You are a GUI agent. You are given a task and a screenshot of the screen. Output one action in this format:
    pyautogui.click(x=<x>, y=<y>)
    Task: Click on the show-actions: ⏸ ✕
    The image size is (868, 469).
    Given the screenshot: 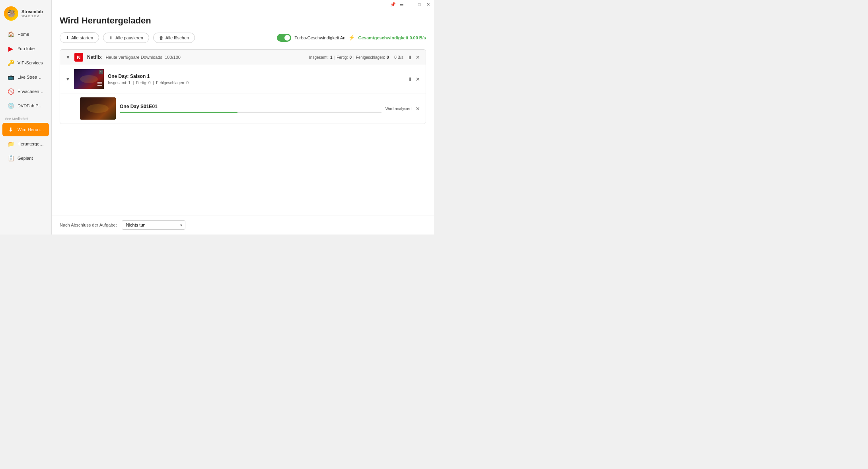 What is the action you would take?
    pyautogui.click(x=414, y=79)
    